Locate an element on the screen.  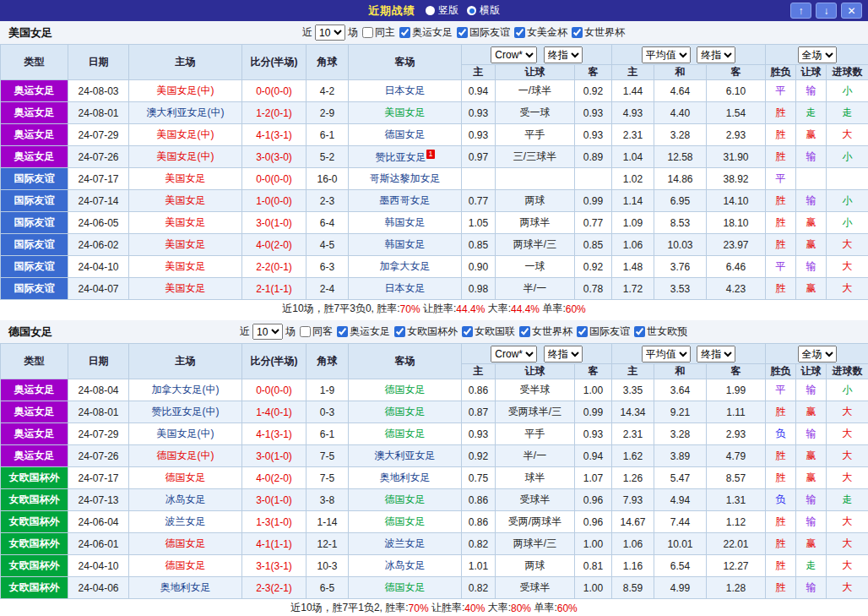
layout-radio: 竖版 is located at coordinates (442, 10).